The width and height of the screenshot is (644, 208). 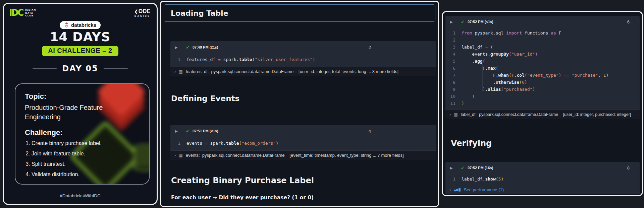 I want to click on cell-output-row: › ▦ events: pyspark.sql.connect.datafram…, so click(x=303, y=155).